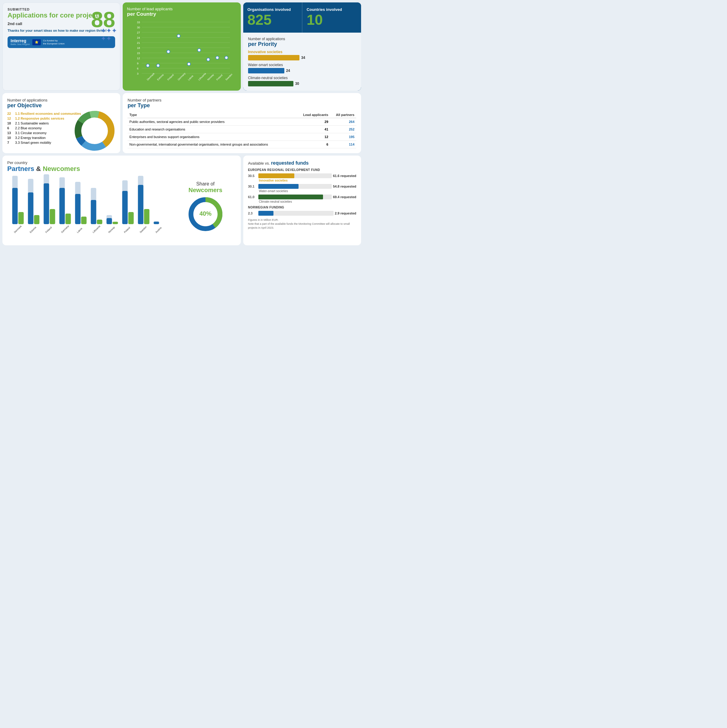 The width and height of the screenshot is (727, 728). Describe the element at coordinates (10, 128) in the screenshot. I see `obj-num-4: 6` at that location.